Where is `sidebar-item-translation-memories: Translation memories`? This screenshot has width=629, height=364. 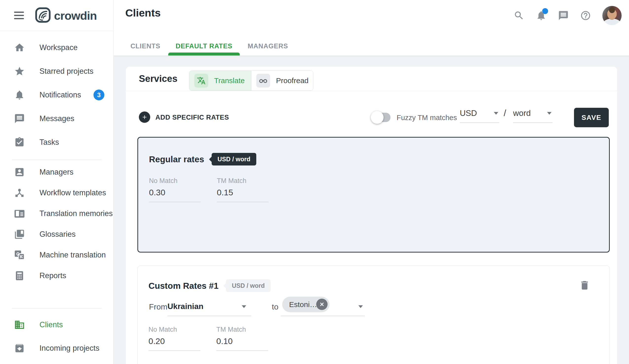 sidebar-item-translation-memories: Translation memories is located at coordinates (56, 214).